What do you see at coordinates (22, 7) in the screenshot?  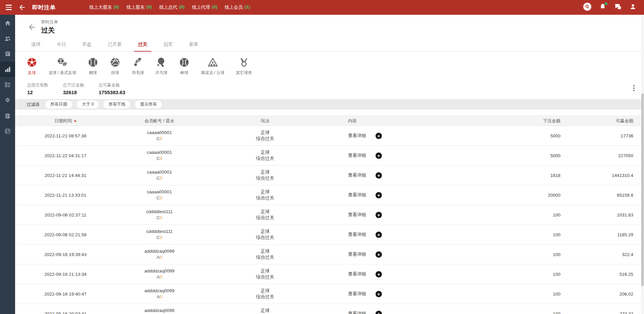 I see `back-icon` at bounding box center [22, 7].